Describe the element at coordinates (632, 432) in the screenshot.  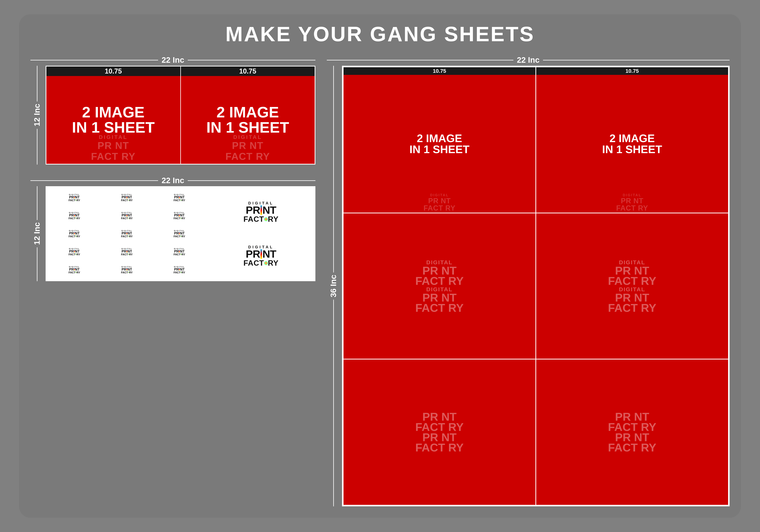
I see `b2-content: PR NT FACT RY PR NT FACT RY` at that location.